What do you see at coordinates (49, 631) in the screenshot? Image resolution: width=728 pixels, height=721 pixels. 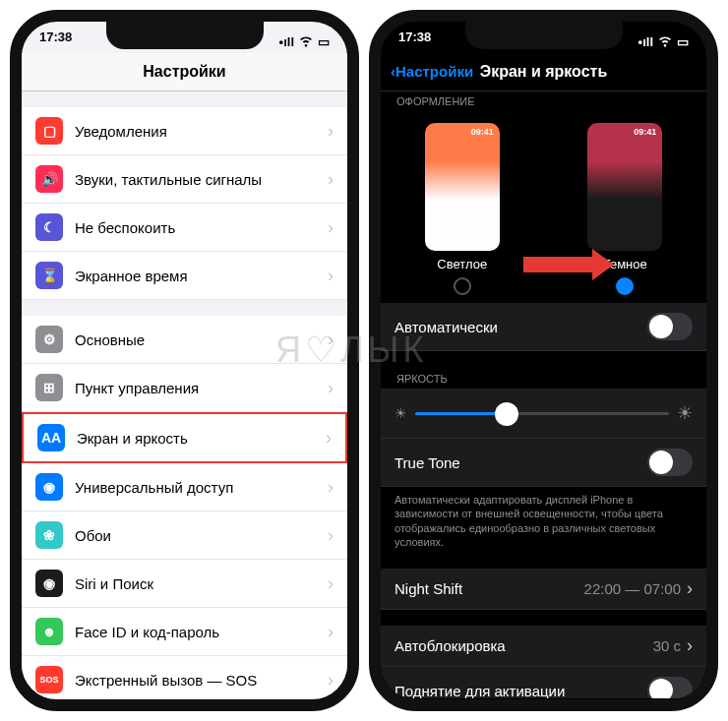 I see `row-icon: ☻` at bounding box center [49, 631].